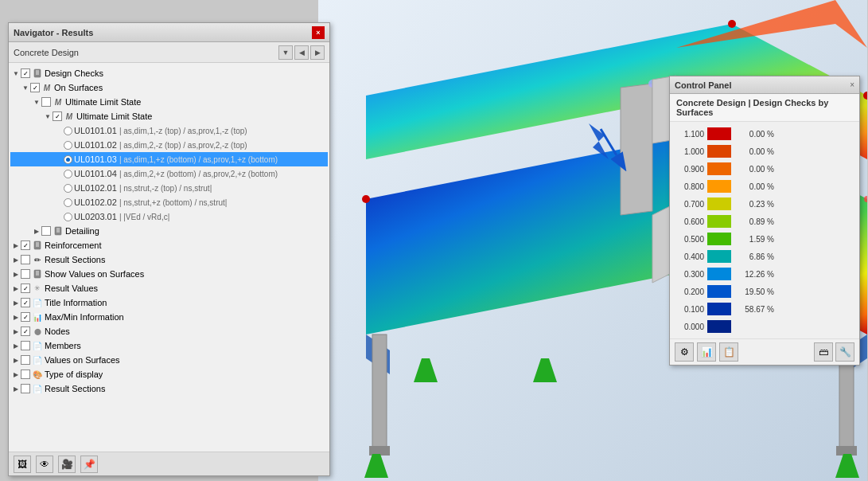 This screenshot has width=868, height=481. Describe the element at coordinates (169, 360) in the screenshot. I see `tree-item-values-on-surfaces: ▶📄Values on Surfaces` at that location.